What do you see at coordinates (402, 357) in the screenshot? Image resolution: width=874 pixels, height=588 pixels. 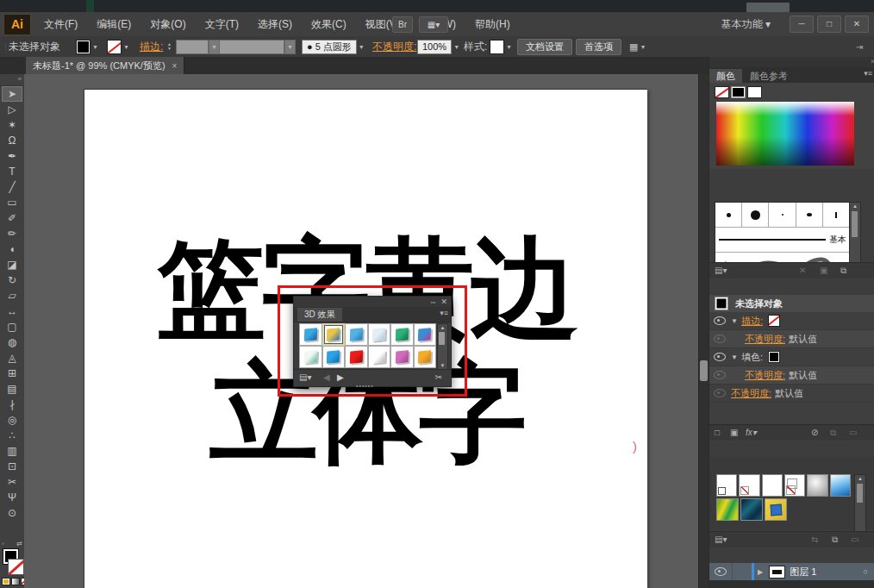 I see `3d-square-magenta` at bounding box center [402, 357].